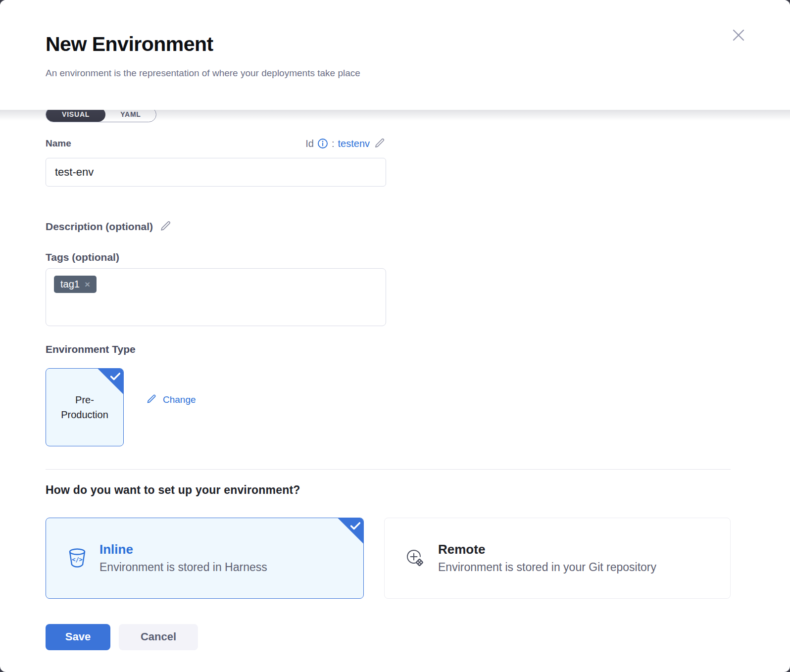  What do you see at coordinates (547, 558) in the screenshot?
I see `setup-option-text: Remote Environment is stored in your Git…` at bounding box center [547, 558].